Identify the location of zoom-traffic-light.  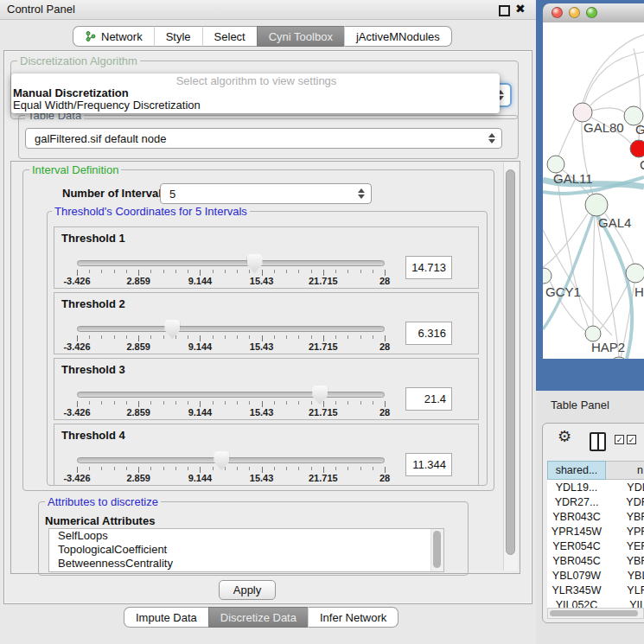
(591, 12).